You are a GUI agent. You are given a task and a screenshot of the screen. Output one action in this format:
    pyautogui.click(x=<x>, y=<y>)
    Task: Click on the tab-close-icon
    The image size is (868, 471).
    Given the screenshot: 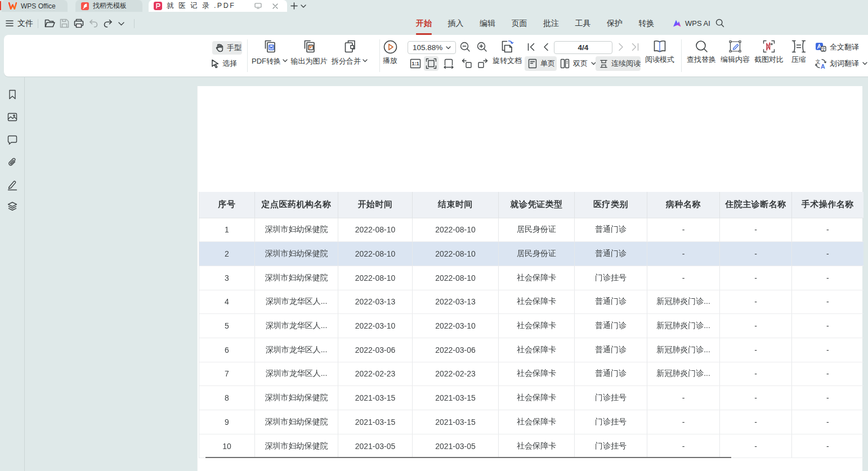 What is the action you would take?
    pyautogui.click(x=275, y=6)
    